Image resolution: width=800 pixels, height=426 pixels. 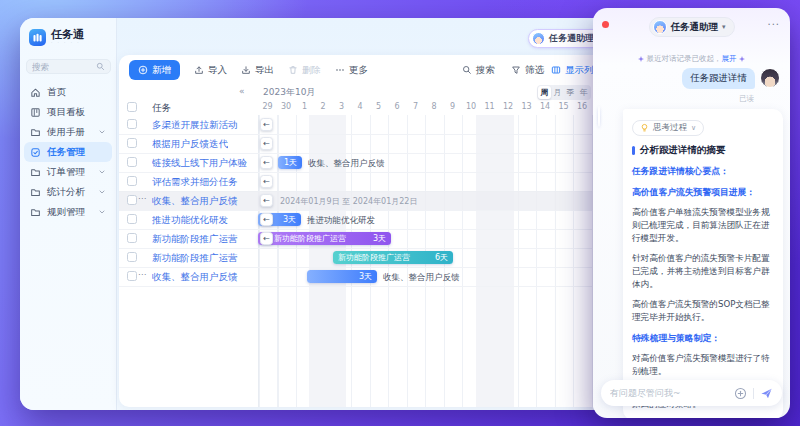 What do you see at coordinates (154, 70) in the screenshot?
I see `add-button: 新增` at bounding box center [154, 70].